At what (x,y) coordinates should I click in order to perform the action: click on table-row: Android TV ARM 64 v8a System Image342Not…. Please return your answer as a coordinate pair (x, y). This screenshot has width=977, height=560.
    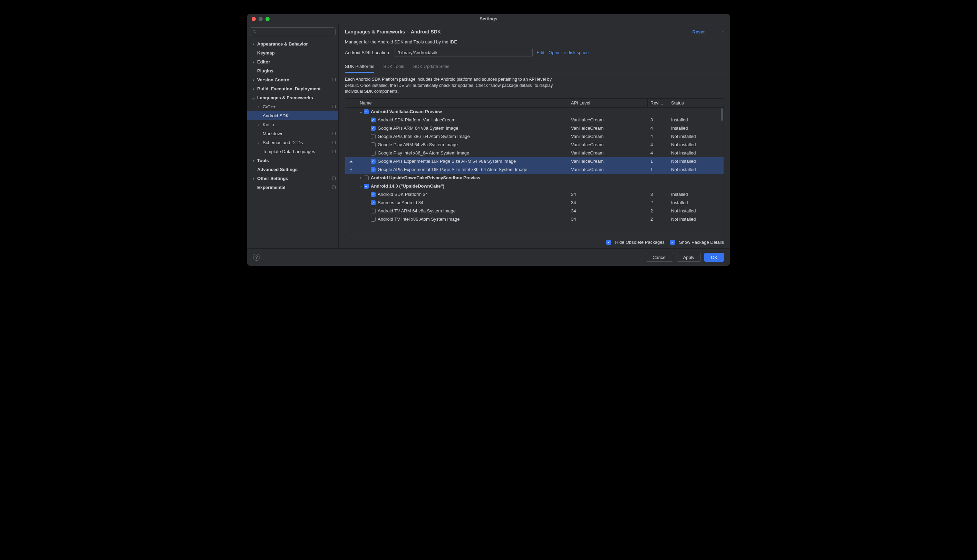
    Looking at the image, I should click on (534, 211).